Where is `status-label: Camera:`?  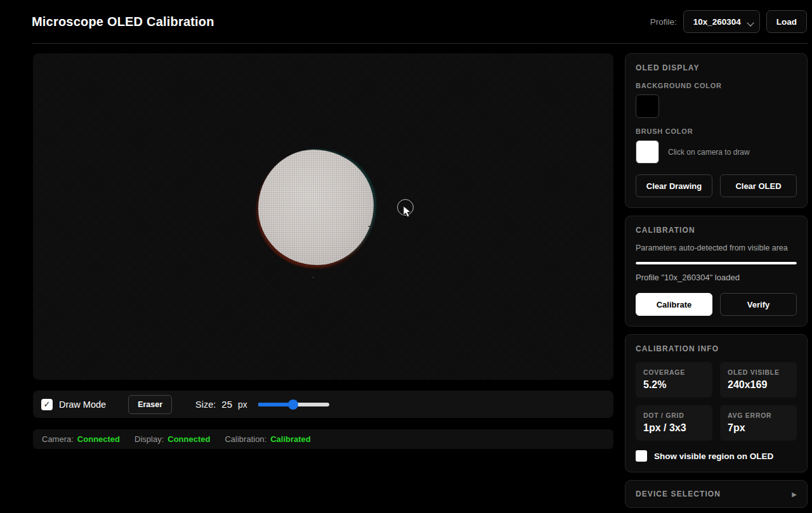
status-label: Camera: is located at coordinates (58, 439).